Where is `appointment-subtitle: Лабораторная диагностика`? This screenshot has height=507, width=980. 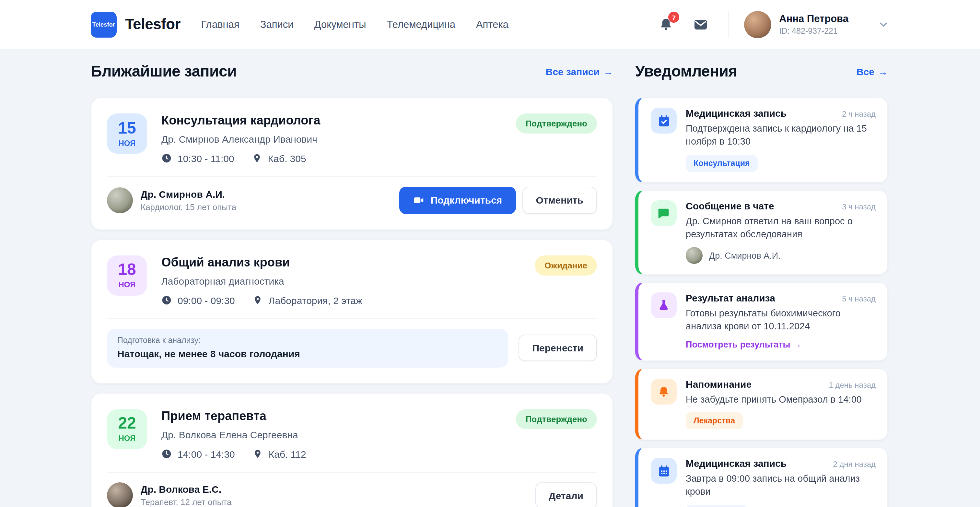 appointment-subtitle: Лабораторная диагностика is located at coordinates (262, 281).